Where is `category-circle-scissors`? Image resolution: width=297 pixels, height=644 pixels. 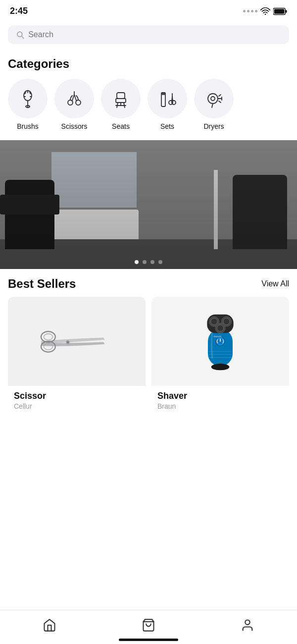 category-circle-scissors is located at coordinates (74, 99).